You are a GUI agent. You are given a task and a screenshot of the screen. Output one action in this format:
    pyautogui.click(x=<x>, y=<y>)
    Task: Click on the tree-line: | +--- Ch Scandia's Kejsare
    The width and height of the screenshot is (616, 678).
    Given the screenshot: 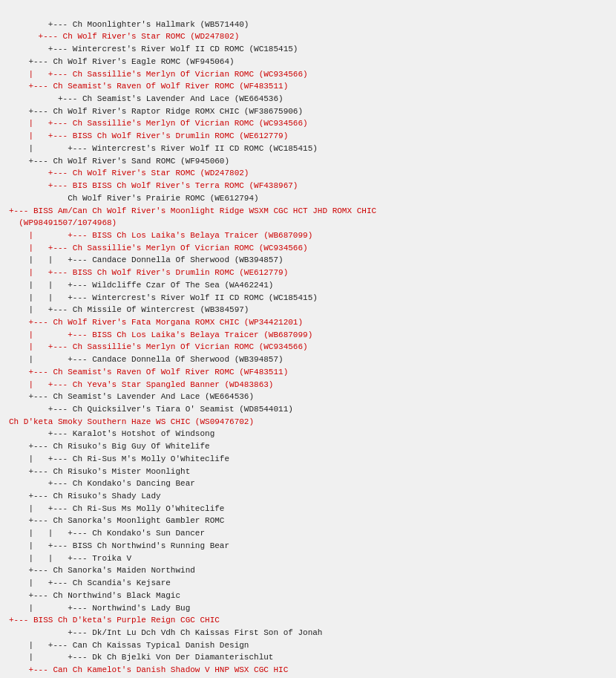 What is the action you would take?
    pyautogui.click(x=308, y=584)
    